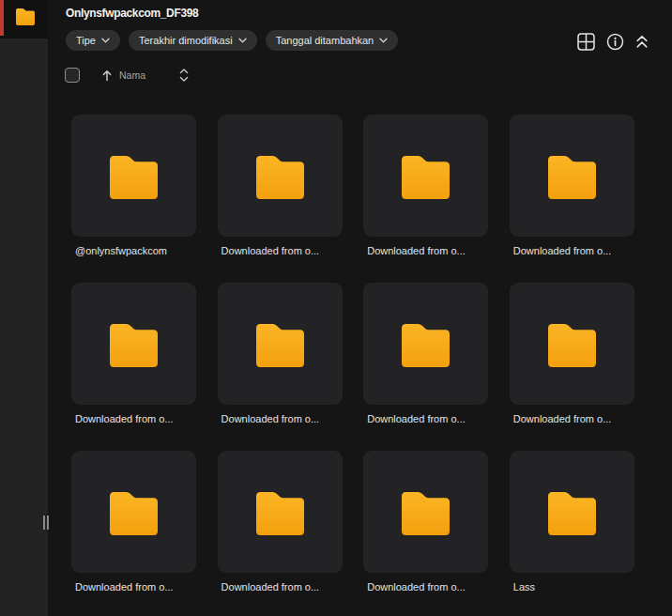 This screenshot has width=672, height=616. I want to click on page-title: Onlynsfwpackcom_DF398, so click(131, 13).